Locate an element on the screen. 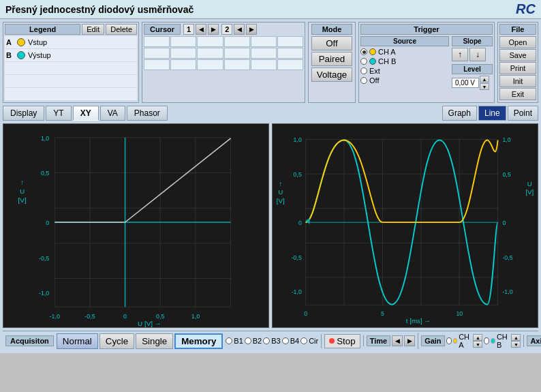  view-graph-button: Graph is located at coordinates (459, 113).